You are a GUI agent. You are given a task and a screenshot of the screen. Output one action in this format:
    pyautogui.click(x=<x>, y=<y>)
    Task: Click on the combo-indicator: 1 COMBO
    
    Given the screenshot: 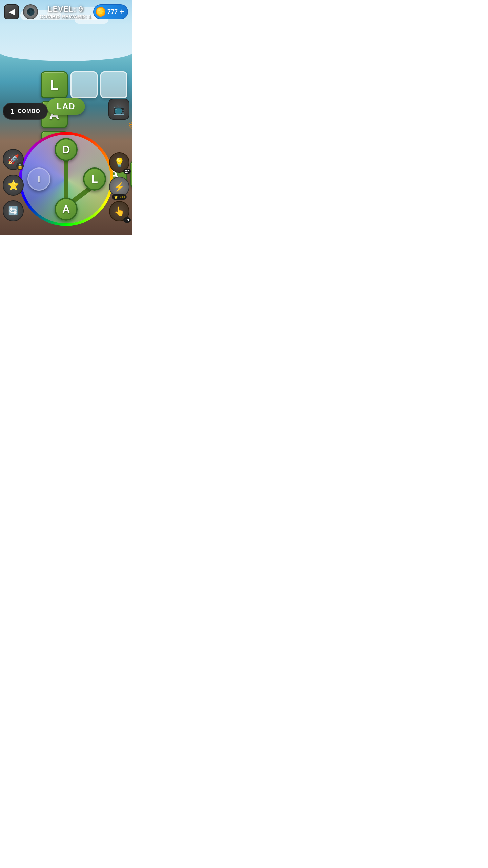 What is the action you would take?
    pyautogui.click(x=25, y=111)
    